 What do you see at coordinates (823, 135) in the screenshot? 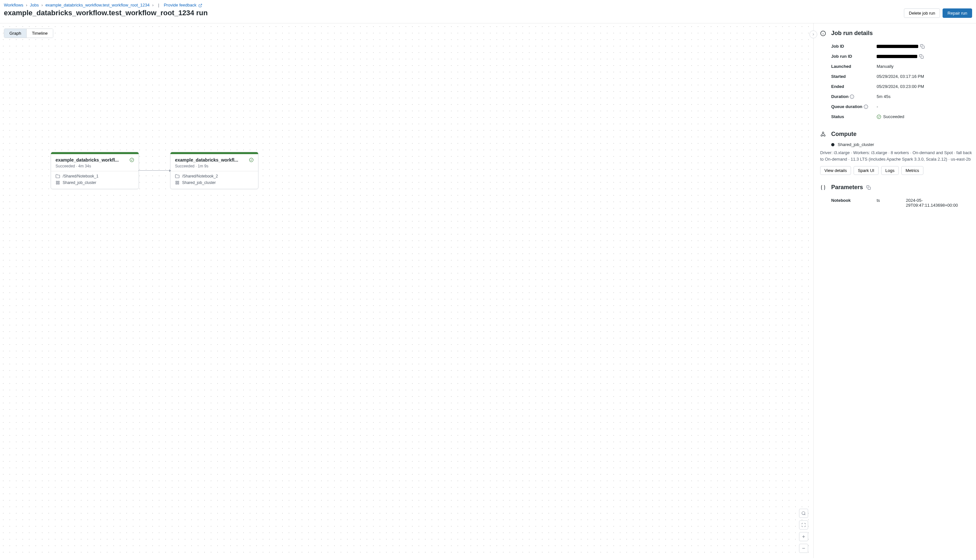
I see `compute-icon` at bounding box center [823, 135].